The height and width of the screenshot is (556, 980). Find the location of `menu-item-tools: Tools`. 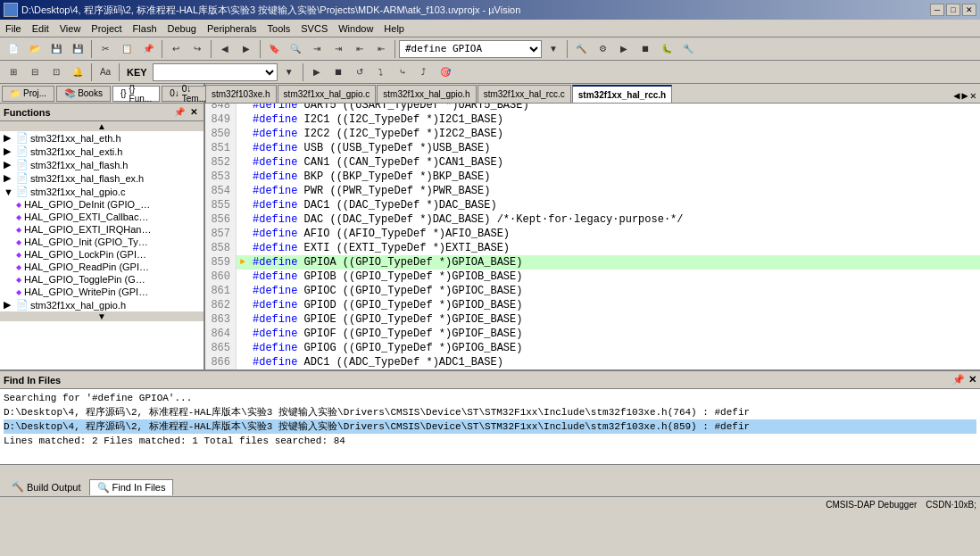

menu-item-tools: Tools is located at coordinates (279, 29).